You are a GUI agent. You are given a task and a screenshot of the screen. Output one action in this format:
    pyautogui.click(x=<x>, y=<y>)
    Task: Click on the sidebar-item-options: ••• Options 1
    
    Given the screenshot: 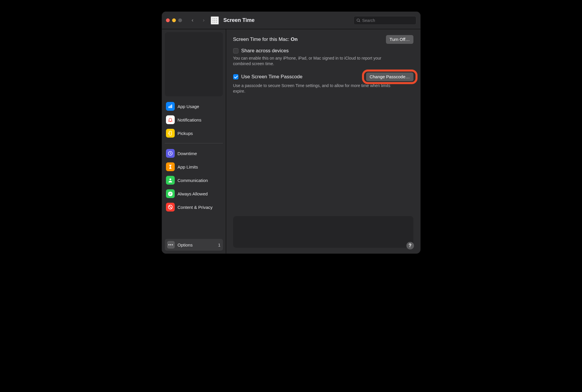 What is the action you would take?
    pyautogui.click(x=194, y=245)
    